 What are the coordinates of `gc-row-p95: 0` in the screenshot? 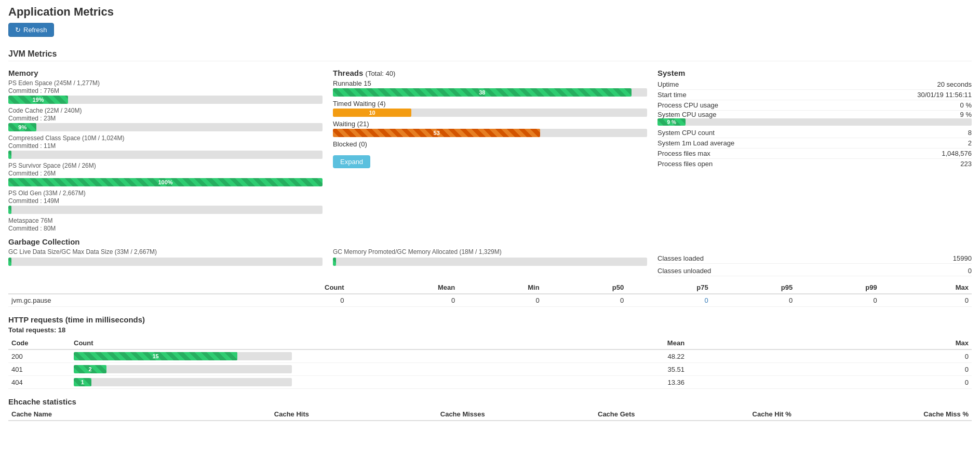 It's located at (754, 300).